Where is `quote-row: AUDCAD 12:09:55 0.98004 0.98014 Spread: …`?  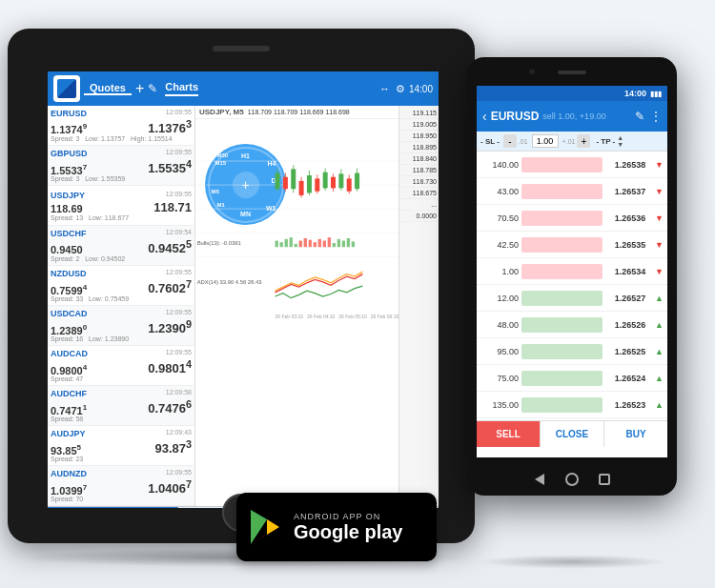 quote-row: AUDCAD 12:09:55 0.98004 0.98014 Spread: … is located at coordinates (121, 366).